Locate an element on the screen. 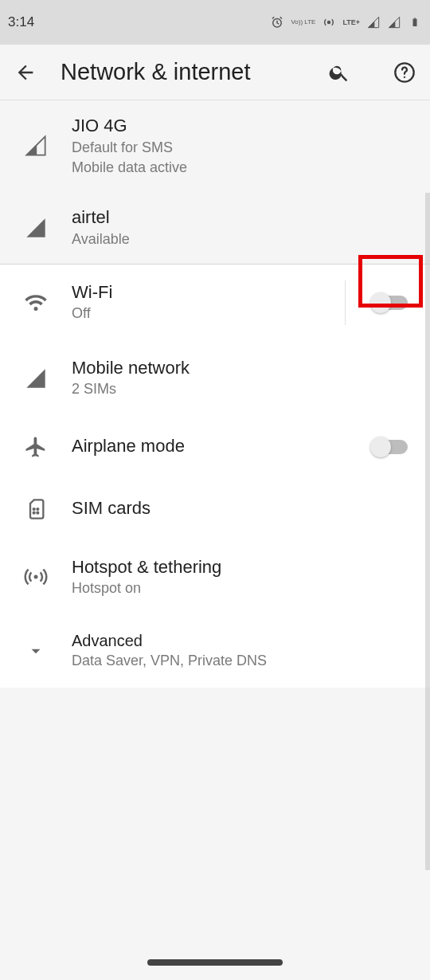 This screenshot has height=980, width=430. row-title: Wi-Fi is located at coordinates (202, 293).